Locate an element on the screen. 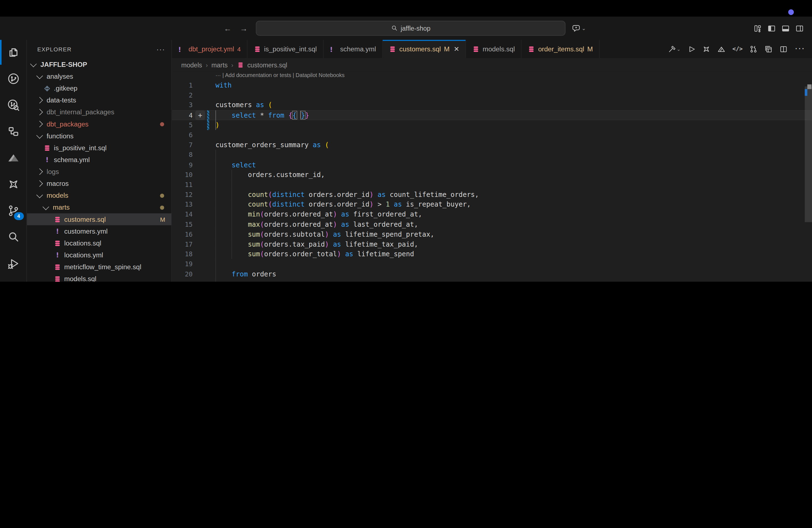 The image size is (812, 528). tree-file--gitkeep: .gitkeep is located at coordinates (99, 88).